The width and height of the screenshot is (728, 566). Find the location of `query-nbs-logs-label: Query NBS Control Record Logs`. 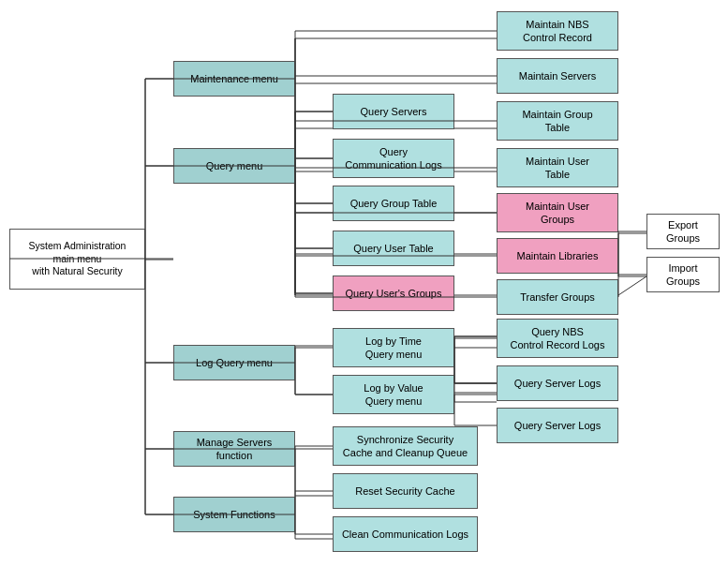

query-nbs-logs-label: Query NBS Control Record Logs is located at coordinates (558, 339).